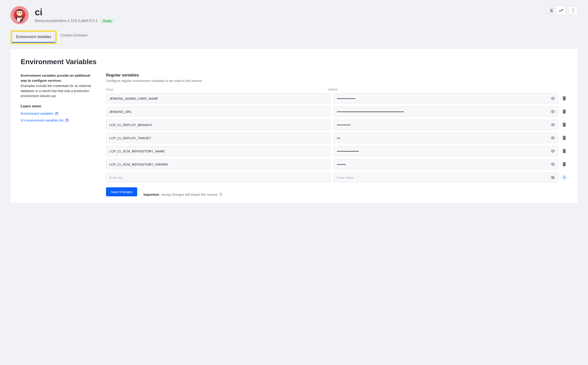 Image resolution: width=588 pixels, height=365 pixels. Describe the element at coordinates (337, 75) in the screenshot. I see `section-title: Regular variables` at that location.